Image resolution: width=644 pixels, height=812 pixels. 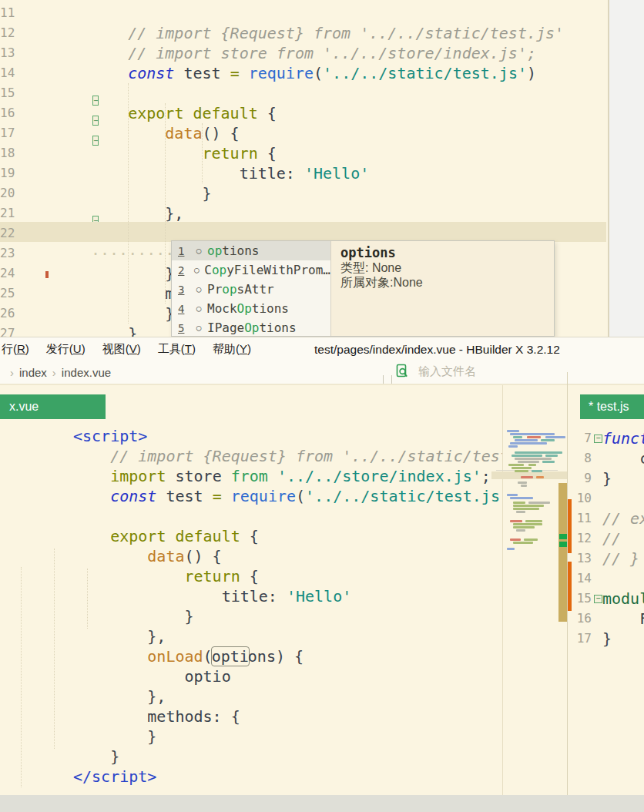 What do you see at coordinates (563, 536) in the screenshot?
I see `overview-ruler-saved-mark` at bounding box center [563, 536].